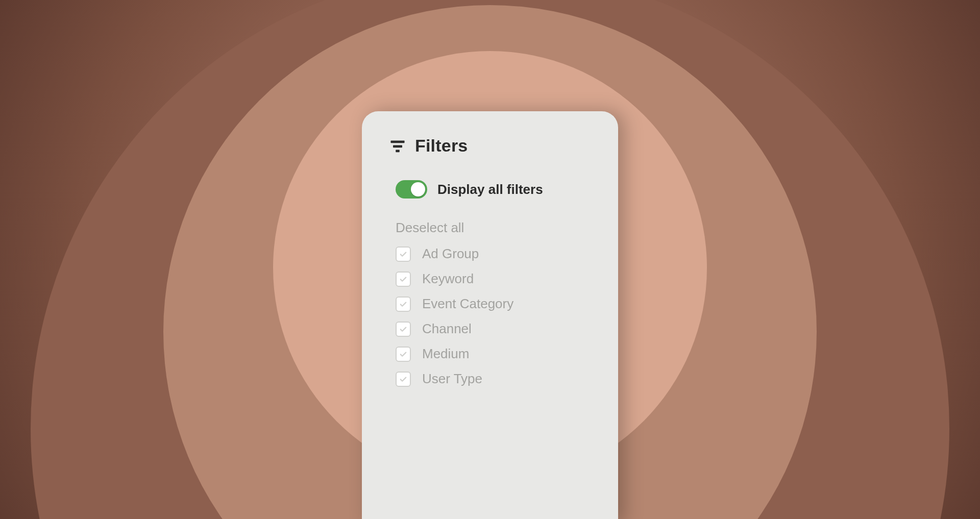 The image size is (980, 519). I want to click on filter-label: Channel, so click(447, 329).